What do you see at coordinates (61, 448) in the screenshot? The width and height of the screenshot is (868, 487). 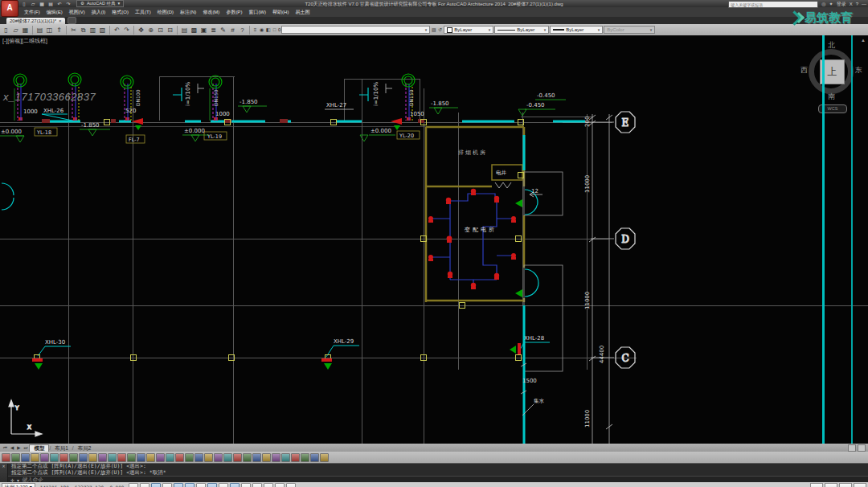 I see `tab-layout1: 布局1` at bounding box center [61, 448].